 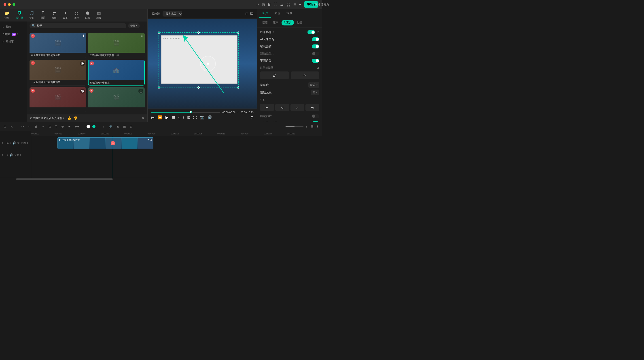 What do you see at coordinates (186, 112) in the screenshot?
I see `progress-bar` at bounding box center [186, 112].